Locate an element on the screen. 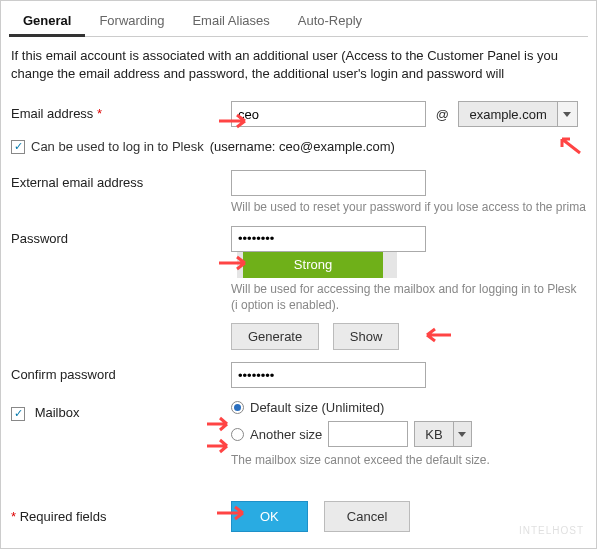  radio-another-size is located at coordinates (238, 434).